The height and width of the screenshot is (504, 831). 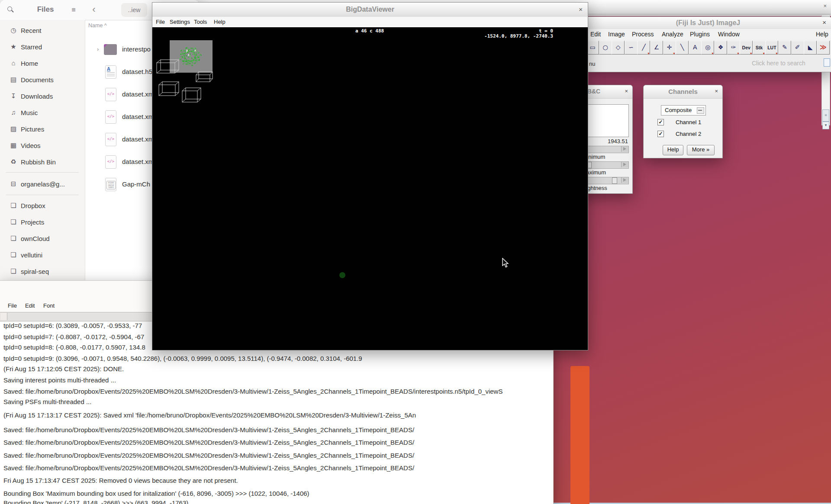 What do you see at coordinates (42, 47) in the screenshot?
I see `sidebar-item-starred: ★Starred` at bounding box center [42, 47].